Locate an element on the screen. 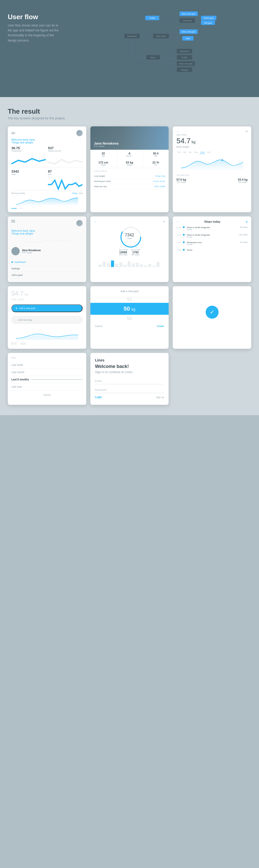  weight-range: 57.5 kg Max weight 53.4 kg Min weight is located at coordinates (212, 181).